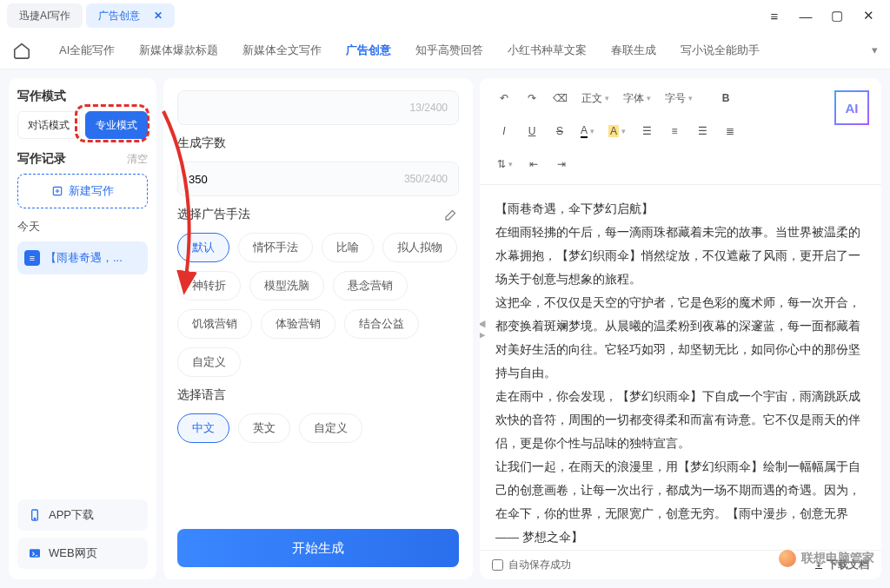 The image size is (890, 588). I want to click on today-label: 今天, so click(83, 227).